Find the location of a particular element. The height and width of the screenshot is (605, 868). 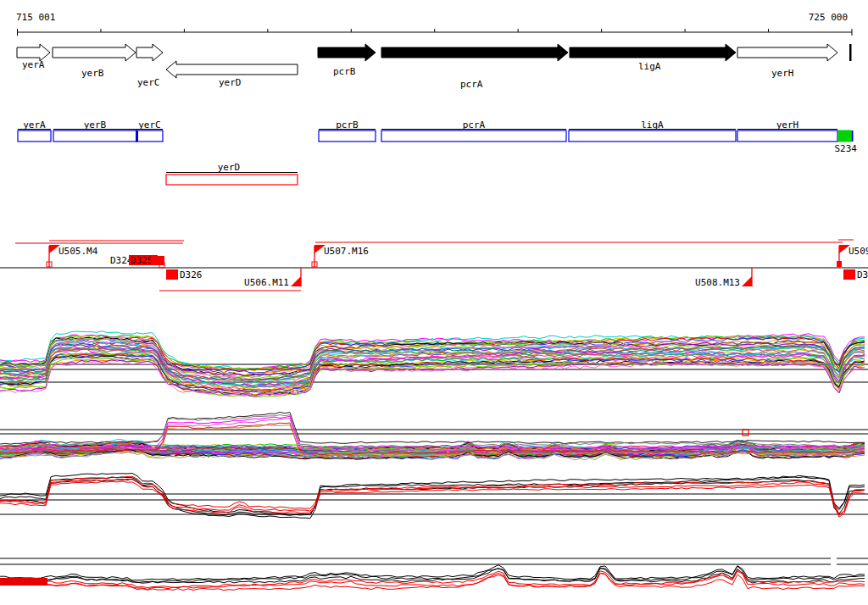

primer-track: U505.M4U507.M16U509U506.M11U508.M13D324D… is located at coordinates (434, 265).